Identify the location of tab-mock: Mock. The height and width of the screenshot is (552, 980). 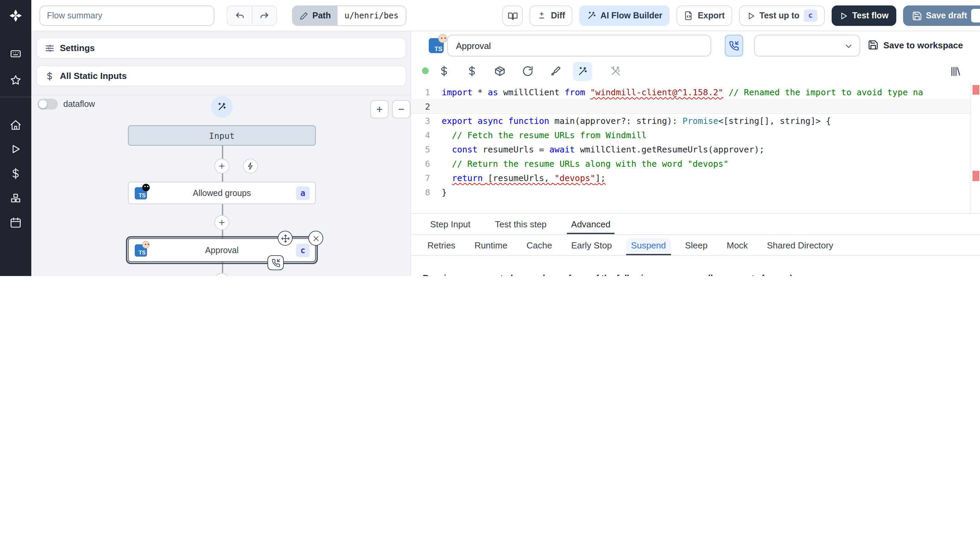
(737, 245).